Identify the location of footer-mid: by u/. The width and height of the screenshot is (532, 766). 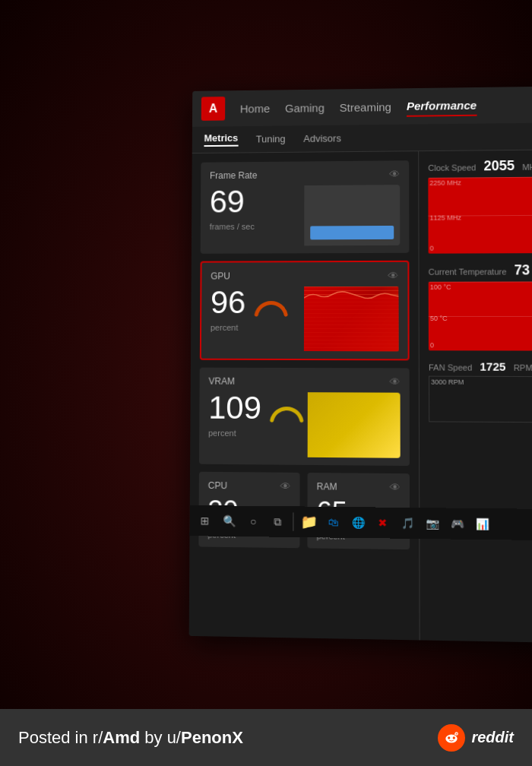
(160, 737).